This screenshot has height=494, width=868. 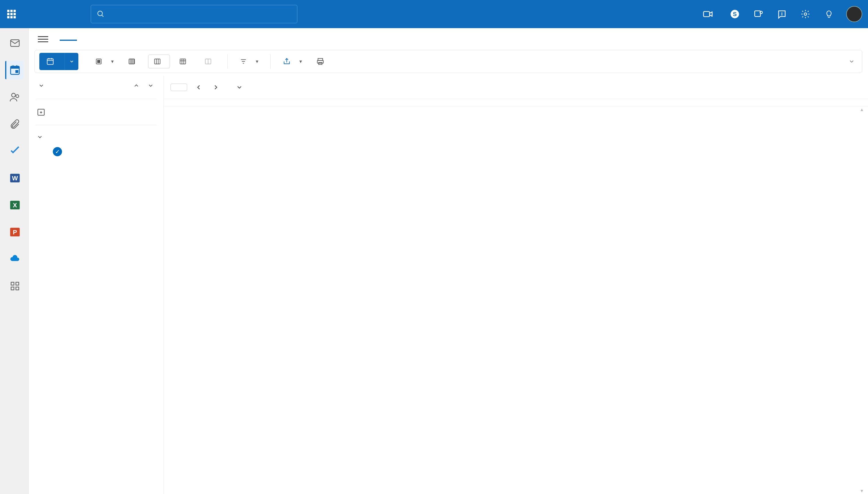 I want to click on sidebar-collapse-icon, so click(x=41, y=86).